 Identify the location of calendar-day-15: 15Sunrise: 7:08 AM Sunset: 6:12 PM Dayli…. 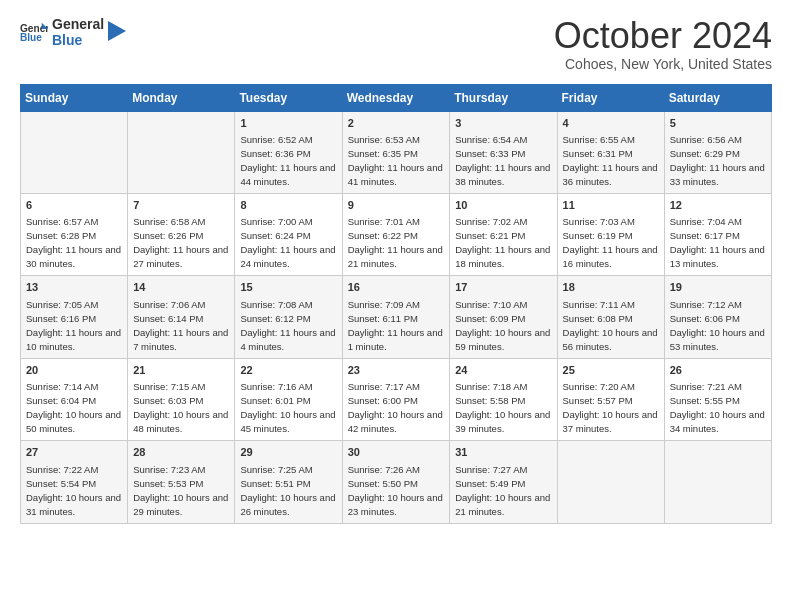
(288, 317).